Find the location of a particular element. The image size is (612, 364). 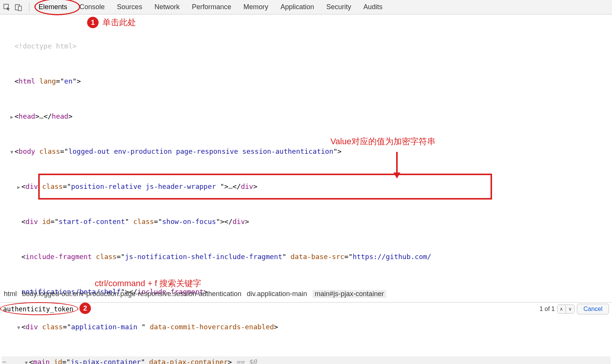

dom-html: <html lang="en"> is located at coordinates (306, 82).